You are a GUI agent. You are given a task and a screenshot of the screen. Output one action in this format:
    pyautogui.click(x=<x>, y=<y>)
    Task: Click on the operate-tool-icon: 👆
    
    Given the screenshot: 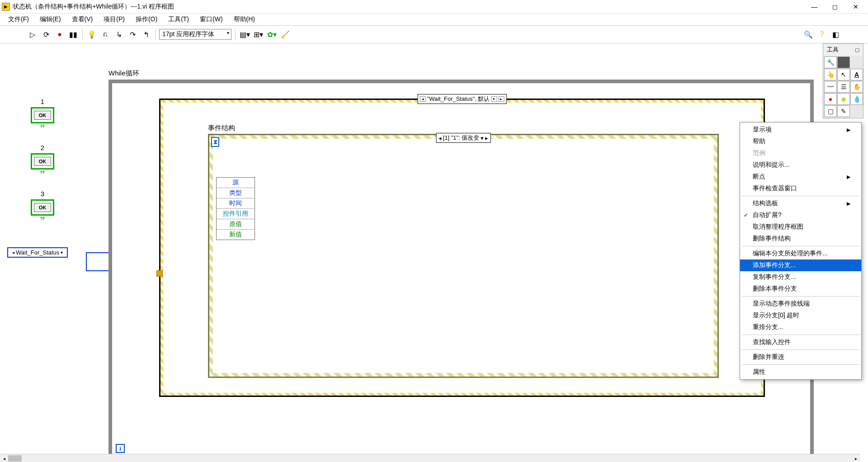 What is the action you would take?
    pyautogui.click(x=830, y=75)
    